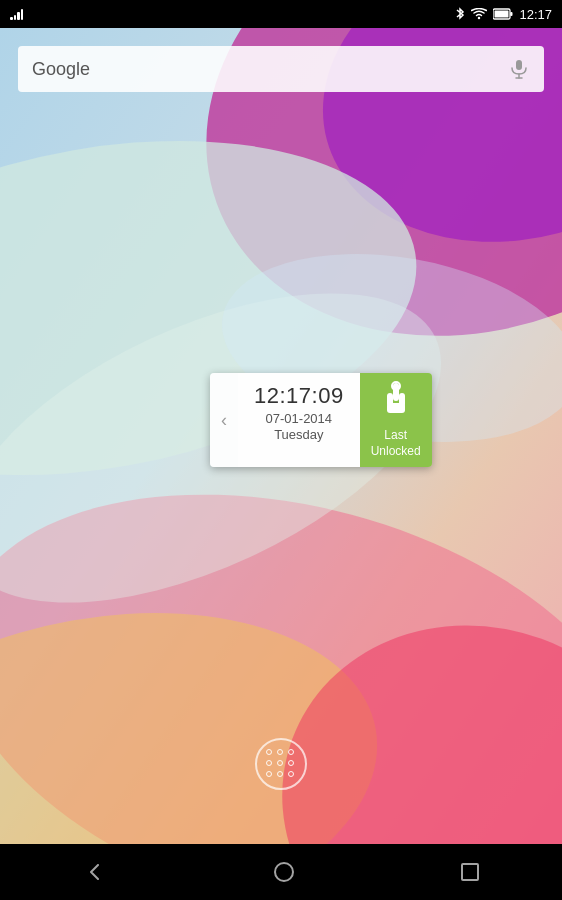 The width and height of the screenshot is (562, 900). What do you see at coordinates (396, 402) in the screenshot?
I see `touch-icon` at bounding box center [396, 402].